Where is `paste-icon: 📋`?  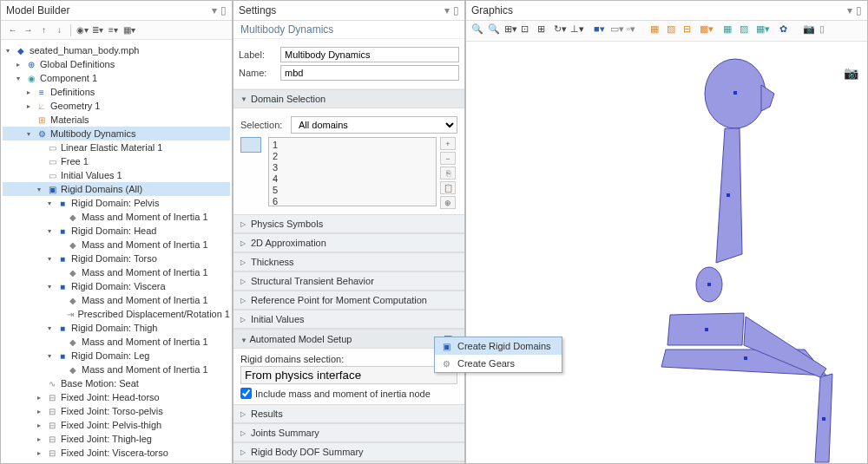 paste-icon: 📋 is located at coordinates (448, 187).